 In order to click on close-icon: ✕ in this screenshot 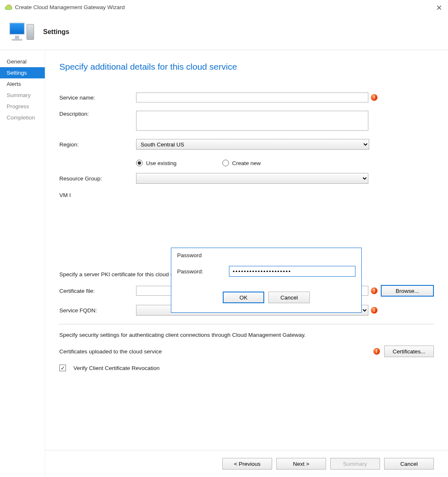, I will do `click(439, 8)`.